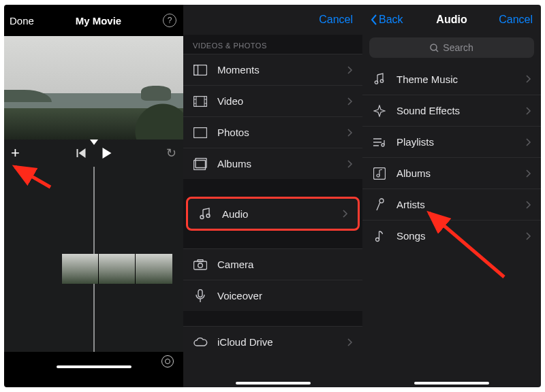 Image resolution: width=545 pixels, height=392 pixels. I want to click on audio-topbar: Back Audio Cancel, so click(452, 20).